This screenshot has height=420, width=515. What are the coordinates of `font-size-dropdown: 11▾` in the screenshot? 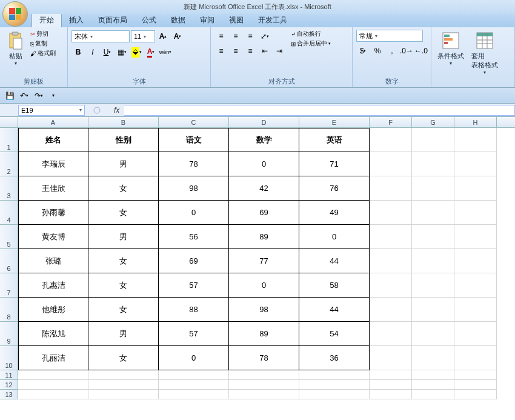 It's located at (143, 36).